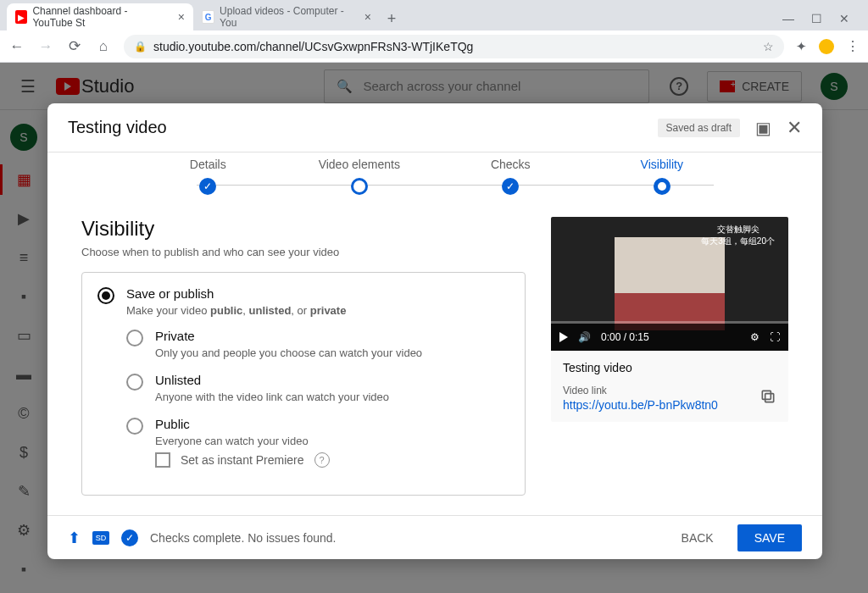  What do you see at coordinates (359, 186) in the screenshot?
I see `step-dot` at bounding box center [359, 186].